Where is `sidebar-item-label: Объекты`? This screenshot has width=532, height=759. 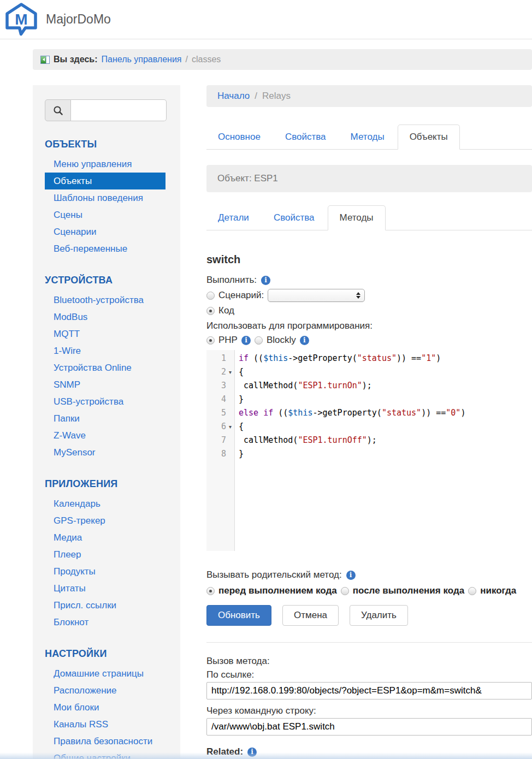
sidebar-item-label: Объекты is located at coordinates (73, 181).